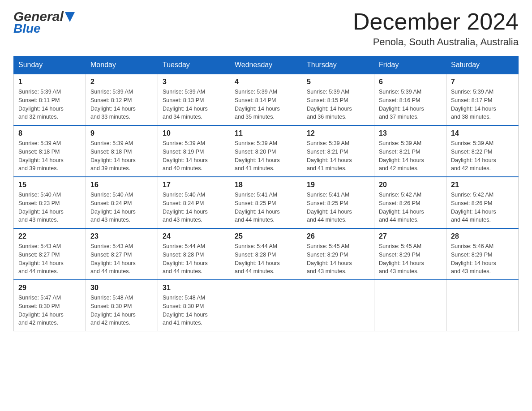 This screenshot has width=532, height=411. What do you see at coordinates (27, 29) in the screenshot?
I see `logo-blue-text: Blue` at bounding box center [27, 29].